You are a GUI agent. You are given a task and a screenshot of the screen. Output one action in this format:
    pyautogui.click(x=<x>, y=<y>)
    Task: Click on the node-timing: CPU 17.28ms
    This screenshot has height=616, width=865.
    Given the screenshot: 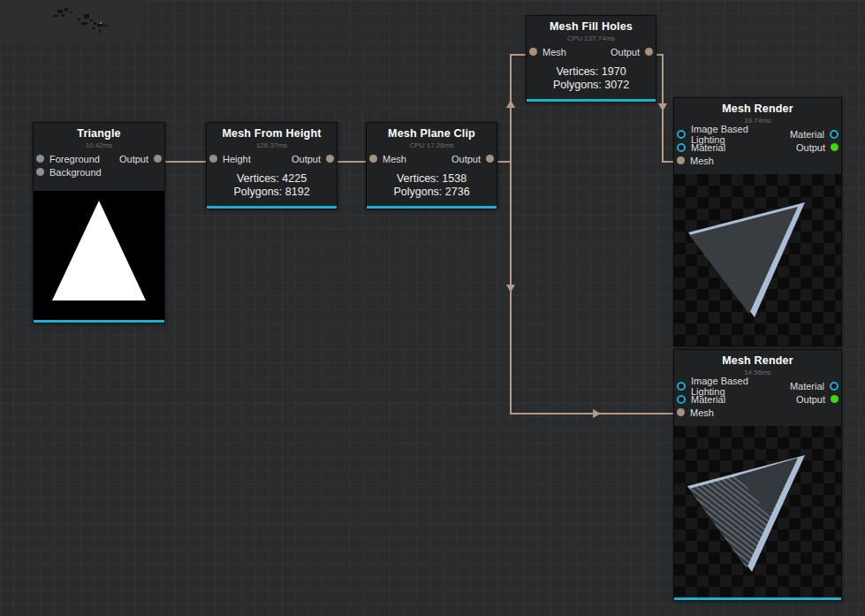 What is the action you would take?
    pyautogui.click(x=431, y=147)
    